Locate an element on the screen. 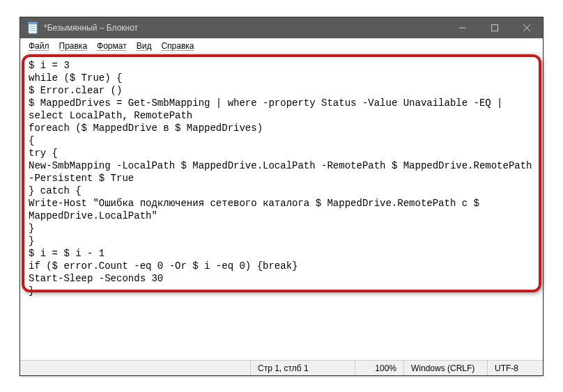 The height and width of the screenshot is (392, 563). menu-format: Формат is located at coordinates (111, 46).